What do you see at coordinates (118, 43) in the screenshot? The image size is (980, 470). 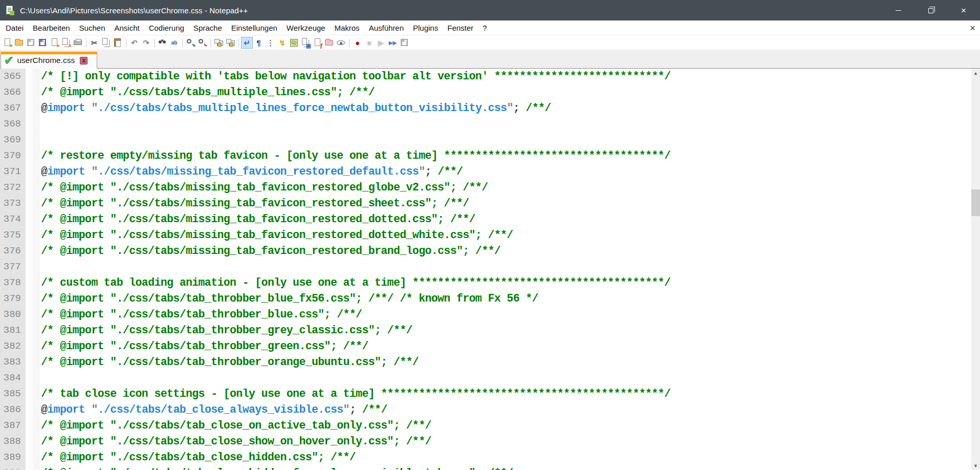 I see `paste-icon` at bounding box center [118, 43].